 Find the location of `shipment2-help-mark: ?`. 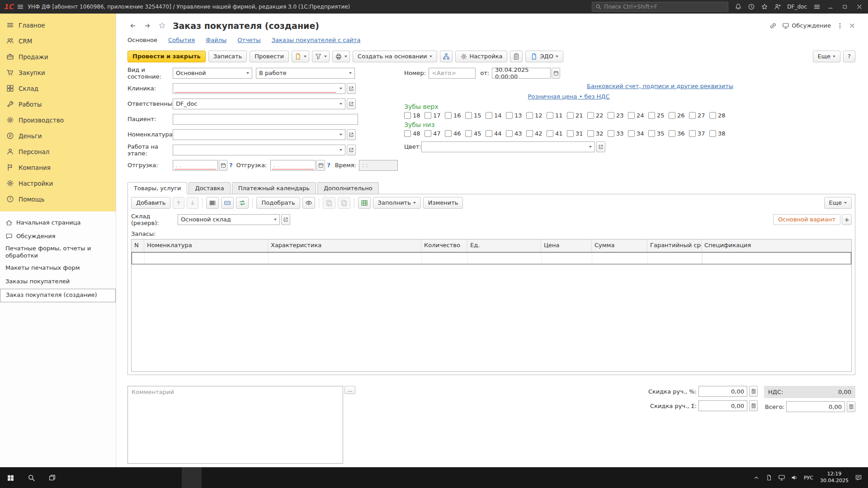

shipment2-help-mark: ? is located at coordinates (329, 165).